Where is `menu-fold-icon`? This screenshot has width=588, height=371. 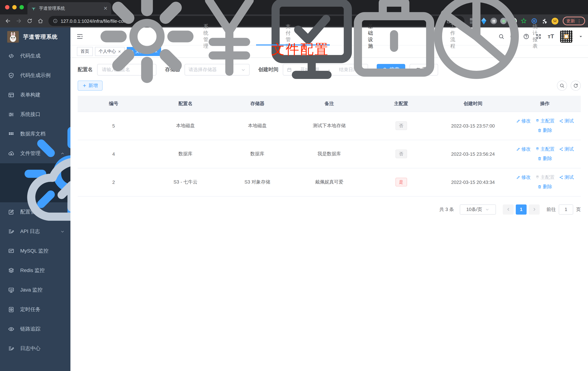 menu-fold-icon is located at coordinates (80, 36).